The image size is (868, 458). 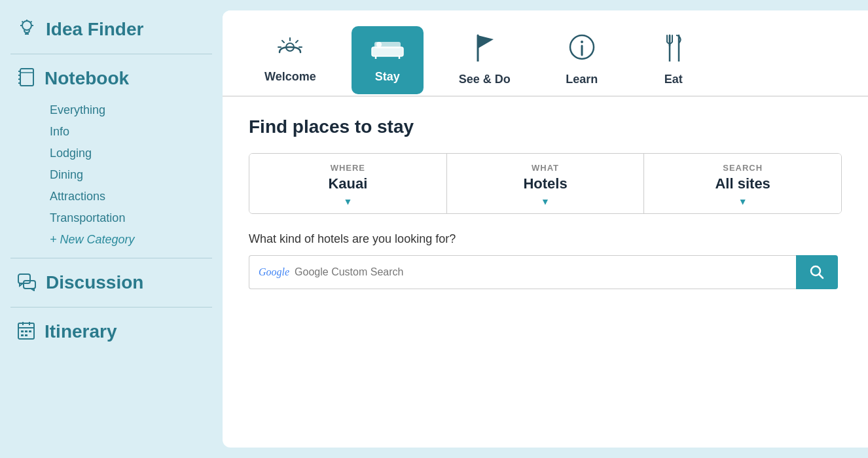 I want to click on nav-tabs: Welcome Stay, so click(x=545, y=54).